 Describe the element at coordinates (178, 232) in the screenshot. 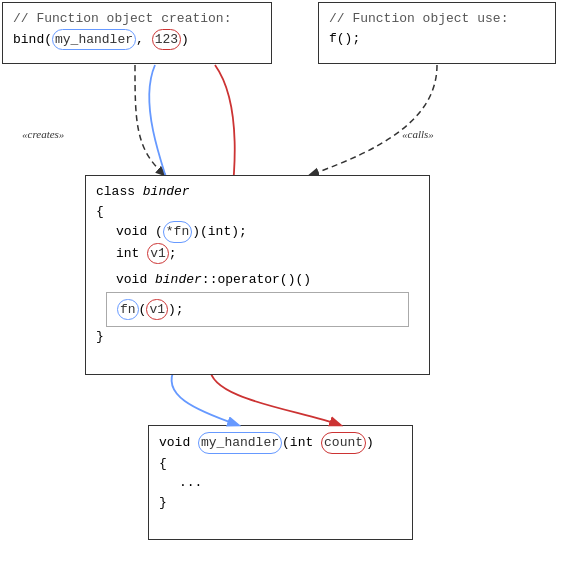

I see `fn-highlight: *fn` at that location.